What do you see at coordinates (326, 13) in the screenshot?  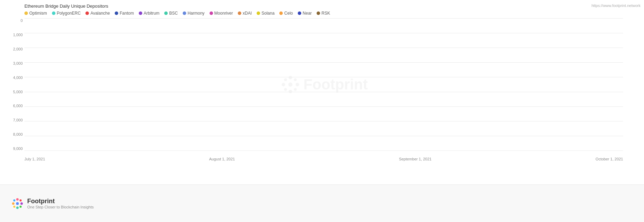 I see `legend-label: RSK` at bounding box center [326, 13].